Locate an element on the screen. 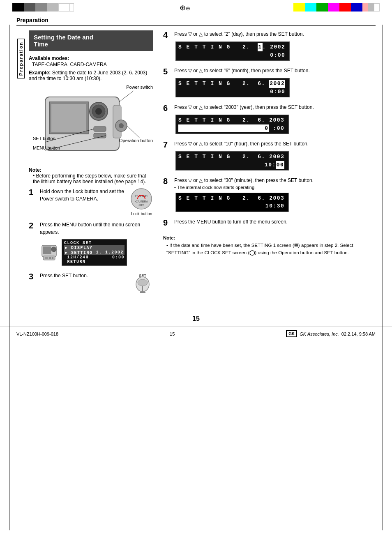 The height and width of the screenshot is (555, 392). note2-section: Note: • If the date and time have been s… is located at coordinates (270, 246).